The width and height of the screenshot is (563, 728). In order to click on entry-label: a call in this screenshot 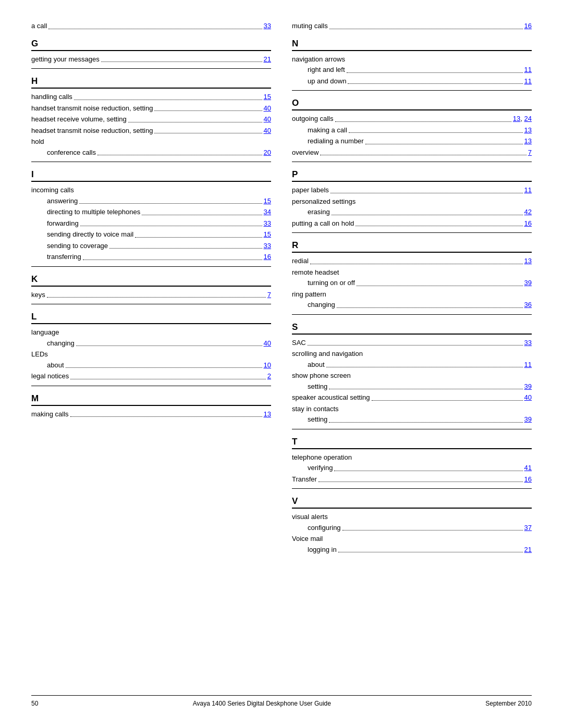, I will do `click(39, 26)`.